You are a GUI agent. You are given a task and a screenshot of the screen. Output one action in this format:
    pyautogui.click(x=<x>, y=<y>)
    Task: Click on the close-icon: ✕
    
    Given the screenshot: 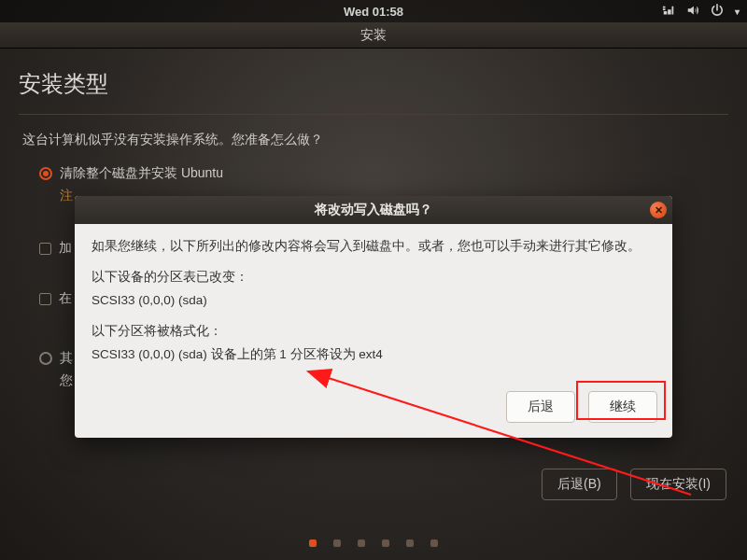 What is the action you would take?
    pyautogui.click(x=658, y=210)
    